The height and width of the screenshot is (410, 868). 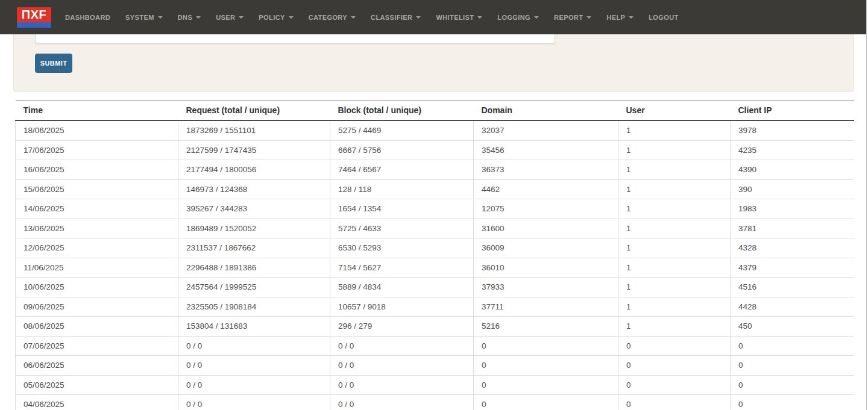 I want to click on table-cell: 5216, so click(x=546, y=326).